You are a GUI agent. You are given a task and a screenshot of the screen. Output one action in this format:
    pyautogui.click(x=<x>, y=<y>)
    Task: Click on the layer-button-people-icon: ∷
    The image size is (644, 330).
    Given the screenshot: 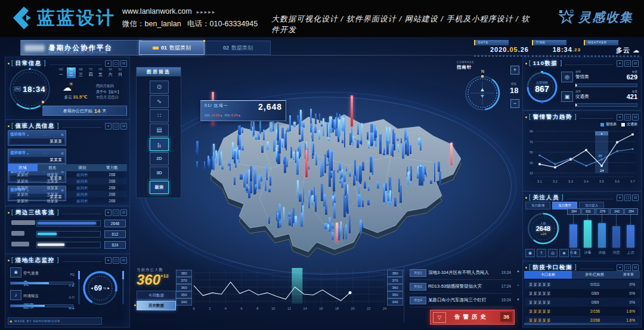 What is the action you would take?
    pyautogui.click(x=159, y=116)
    